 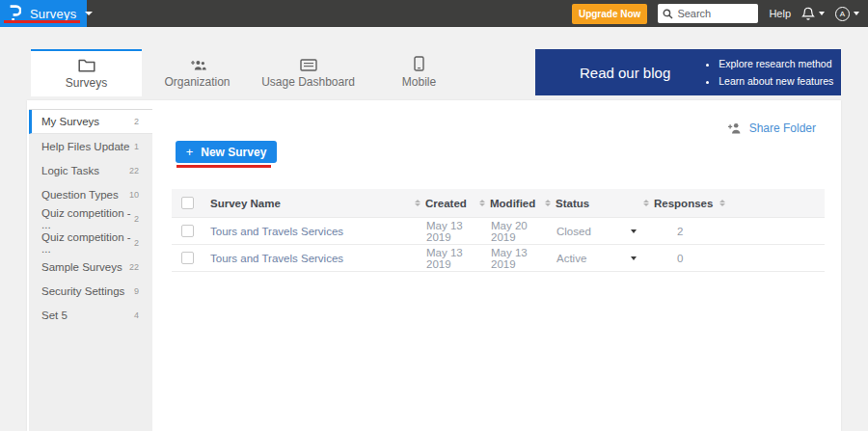 I want to click on folder-count: 4, so click(x=137, y=315).